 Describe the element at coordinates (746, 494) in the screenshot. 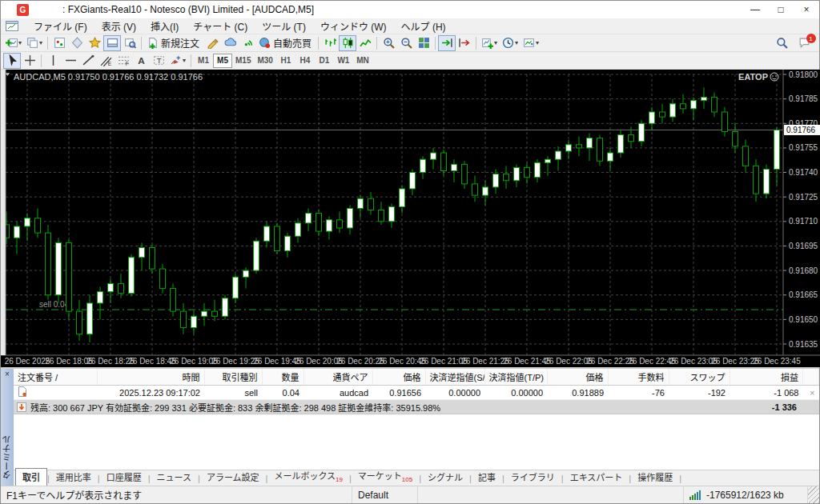

I see `status-connection: -1765912/1623 kb` at that location.